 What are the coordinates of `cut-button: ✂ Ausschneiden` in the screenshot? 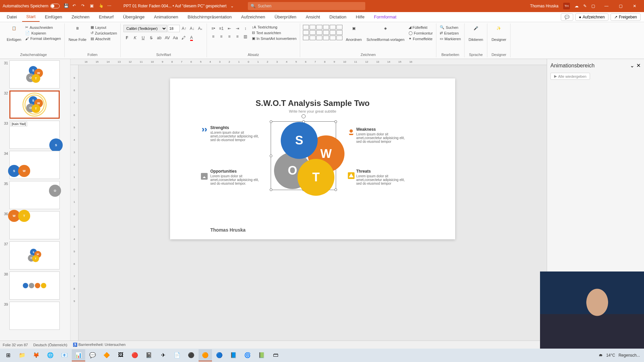 It's located at (43, 27).